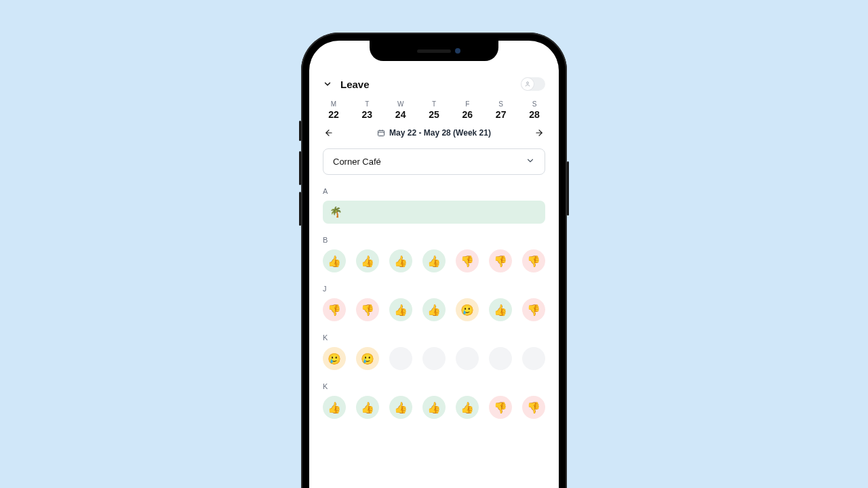 The image size is (868, 488). I want to click on location-selected: Corner Café, so click(357, 161).